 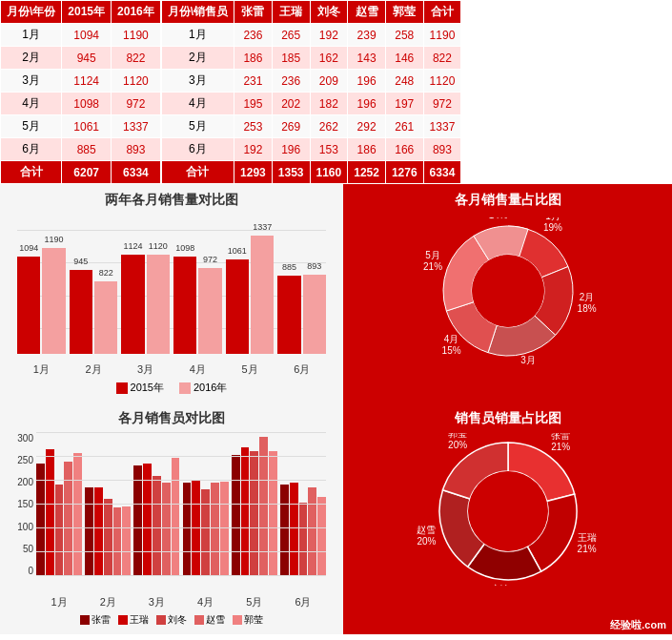 What do you see at coordinates (172, 200) in the screenshot?
I see `chart1-title: 两年各月销售量对比图` at bounding box center [172, 200].